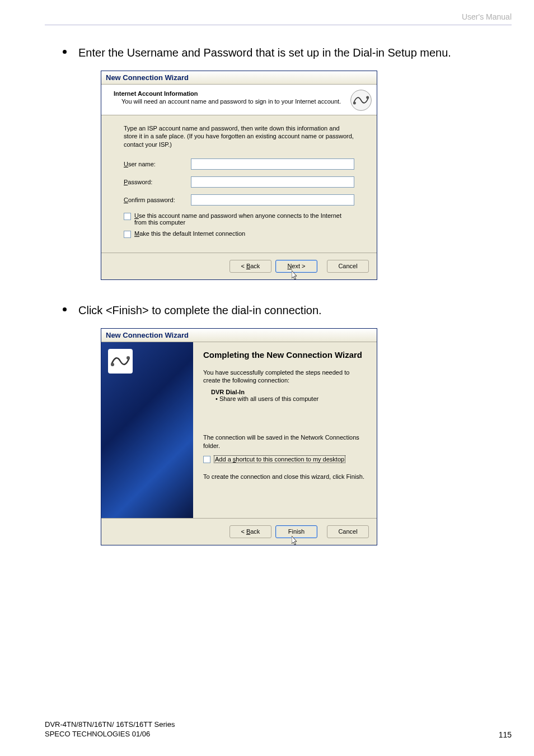  I want to click on wizard1-header: Internet Account Information You will ne…, so click(239, 100).